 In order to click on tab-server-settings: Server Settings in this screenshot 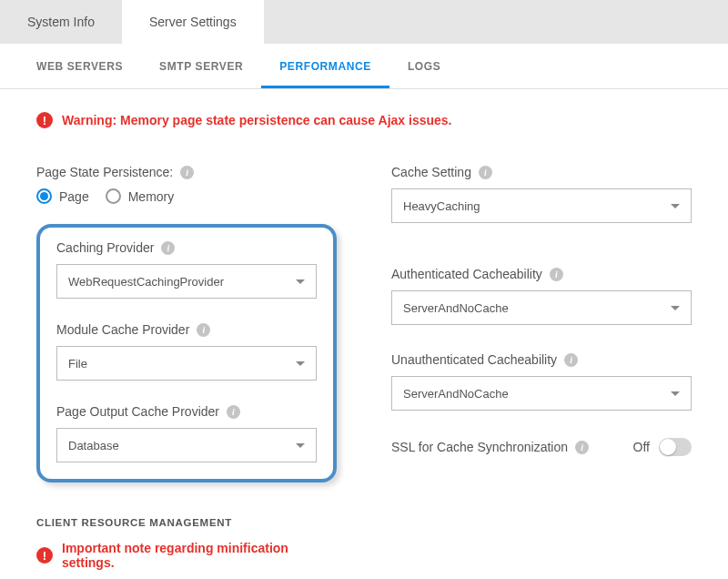, I will do `click(193, 22)`.